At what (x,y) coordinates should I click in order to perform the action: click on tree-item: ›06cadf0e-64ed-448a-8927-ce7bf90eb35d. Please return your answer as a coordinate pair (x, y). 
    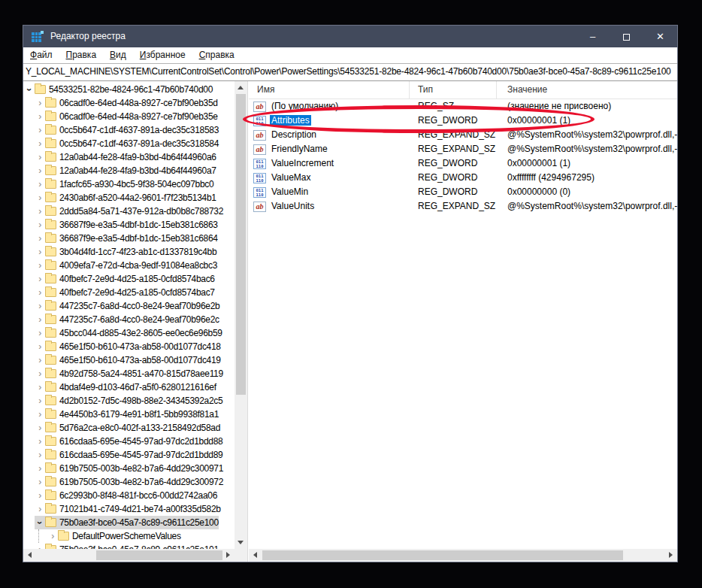
    Looking at the image, I should click on (129, 103).